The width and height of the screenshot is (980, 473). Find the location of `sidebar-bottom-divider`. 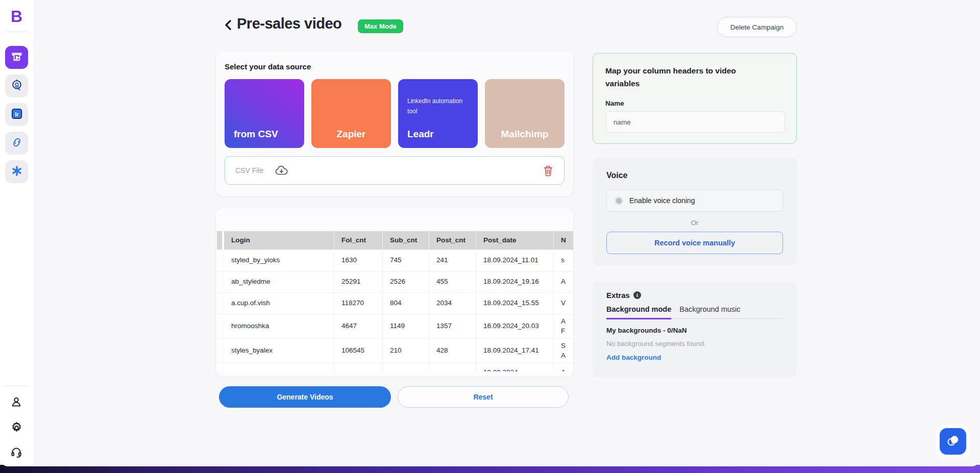

sidebar-bottom-divider is located at coordinates (16, 386).